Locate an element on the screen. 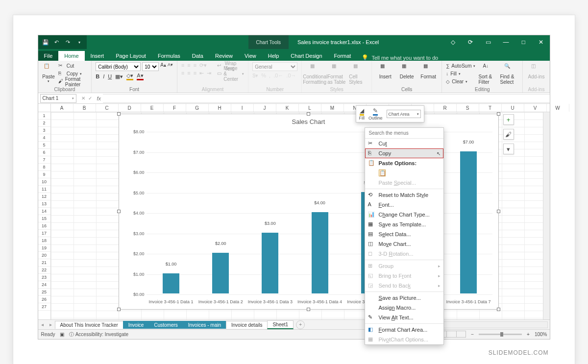  col-header: B is located at coordinates (85, 108).